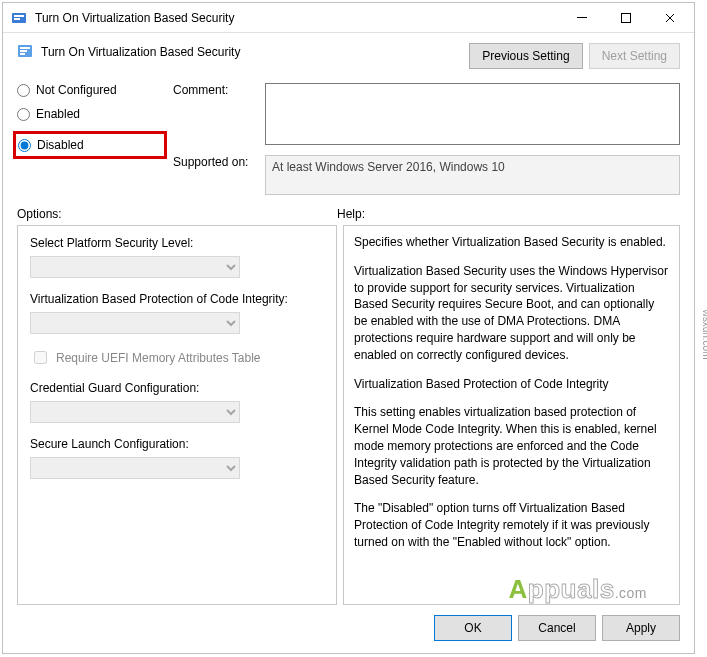 The image size is (707, 657). Describe the element at coordinates (557, 628) in the screenshot. I see `cancel-button: Cancel` at that location.